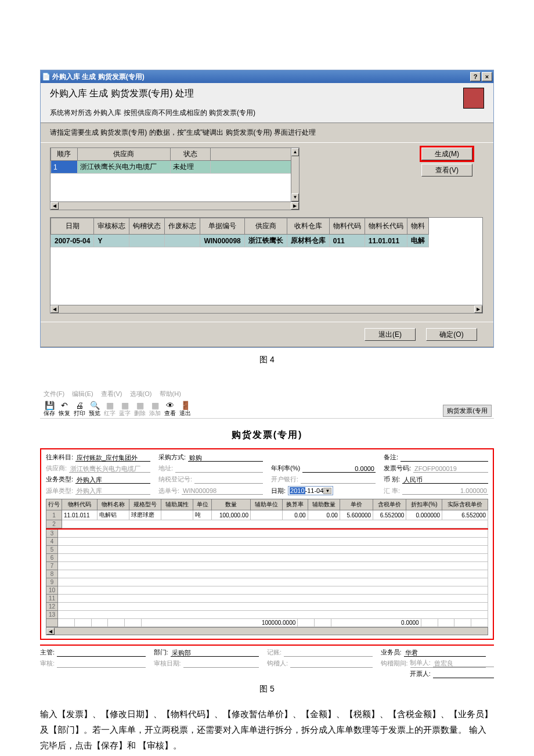 This screenshot has width=534, height=756. What do you see at coordinates (175, 179) in the screenshot?
I see `supplier-grid: 顺序 供应商 状态 1 浙江铁鹰长兴电力电缆厂 未处理 ▲ ▼` at bounding box center [175, 179].